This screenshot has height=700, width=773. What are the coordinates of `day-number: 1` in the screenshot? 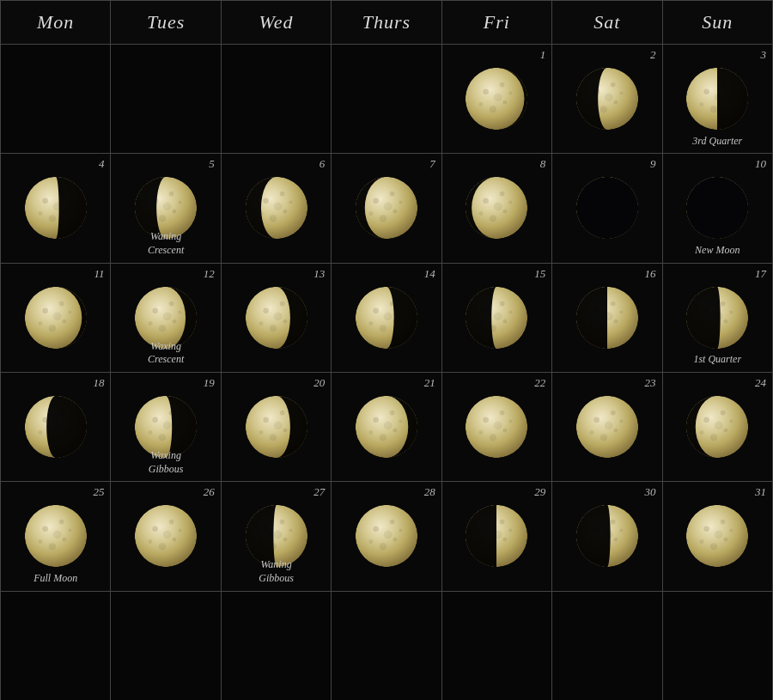 It's located at (543, 55).